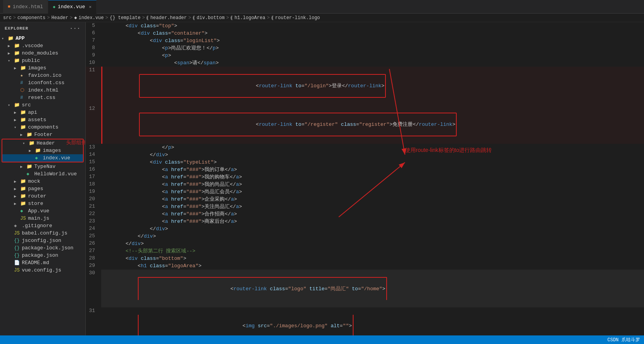 This screenshot has width=644, height=344. I want to click on sidebar-label: README.md, so click(35, 263).